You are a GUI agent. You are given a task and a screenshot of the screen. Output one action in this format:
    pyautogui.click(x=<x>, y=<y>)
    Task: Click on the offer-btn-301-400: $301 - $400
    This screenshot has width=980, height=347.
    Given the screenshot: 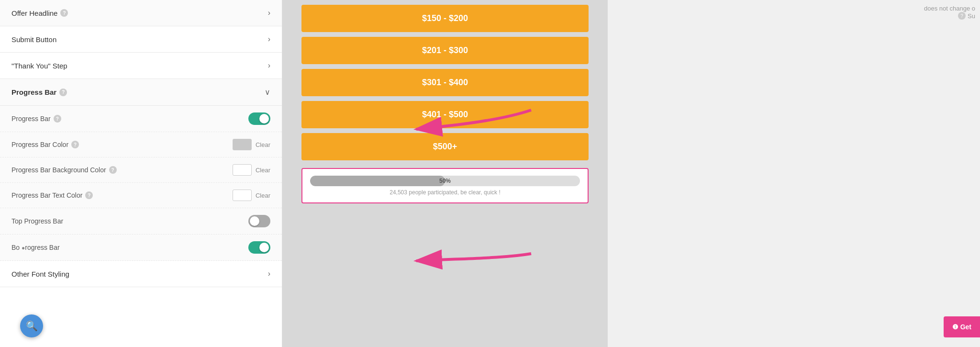 What is the action you would take?
    pyautogui.click(x=445, y=82)
    